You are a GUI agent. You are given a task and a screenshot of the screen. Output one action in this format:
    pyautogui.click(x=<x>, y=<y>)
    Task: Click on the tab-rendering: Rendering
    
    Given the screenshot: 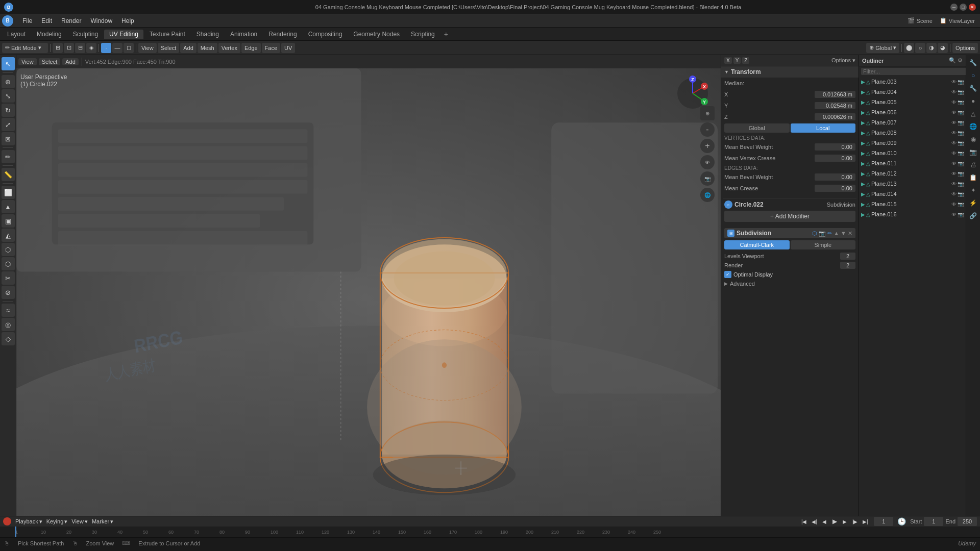 What is the action you would take?
    pyautogui.click(x=283, y=34)
    